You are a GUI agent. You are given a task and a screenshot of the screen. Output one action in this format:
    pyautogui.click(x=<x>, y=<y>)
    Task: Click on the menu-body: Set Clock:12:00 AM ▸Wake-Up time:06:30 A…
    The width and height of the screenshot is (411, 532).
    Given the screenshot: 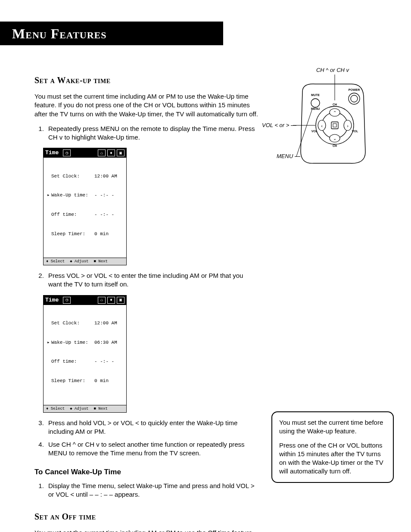 What is the action you would take?
    pyautogui.click(x=85, y=355)
    